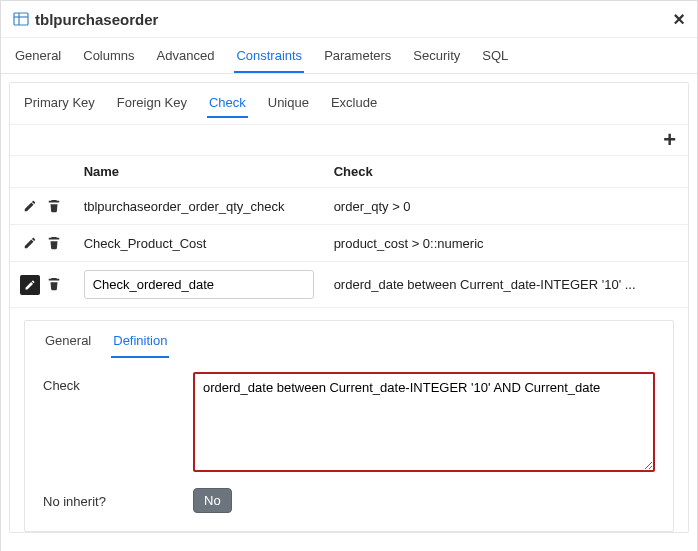  I want to click on table-row: tblpurchaseorder_order_qty_check order_q…, so click(349, 206).